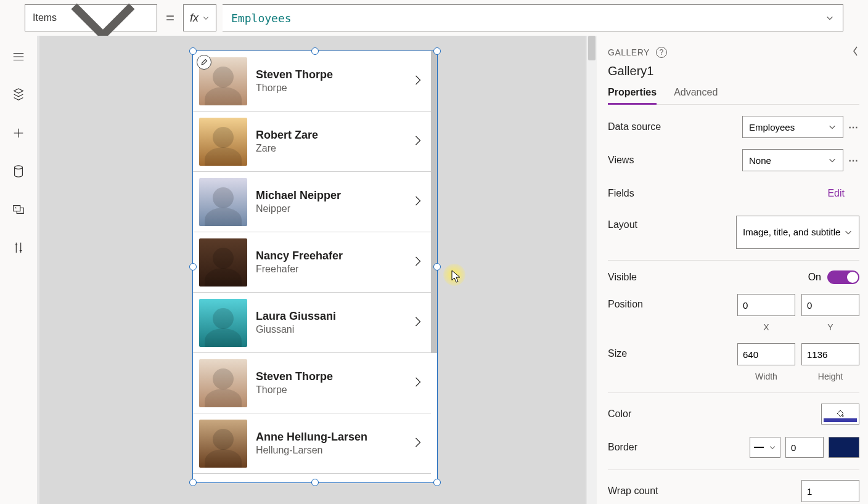 The width and height of the screenshot is (868, 504). What do you see at coordinates (766, 305) in the screenshot?
I see `position-x-input` at bounding box center [766, 305].